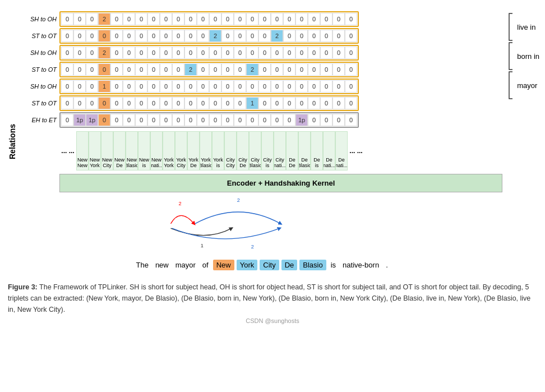 Image resolution: width=545 pixels, height=392 pixels. Describe the element at coordinates (281, 151) in the screenshot. I see `token-area: ... ... NewNewNewYorkNewCityNewDeNewBlas…` at that location.